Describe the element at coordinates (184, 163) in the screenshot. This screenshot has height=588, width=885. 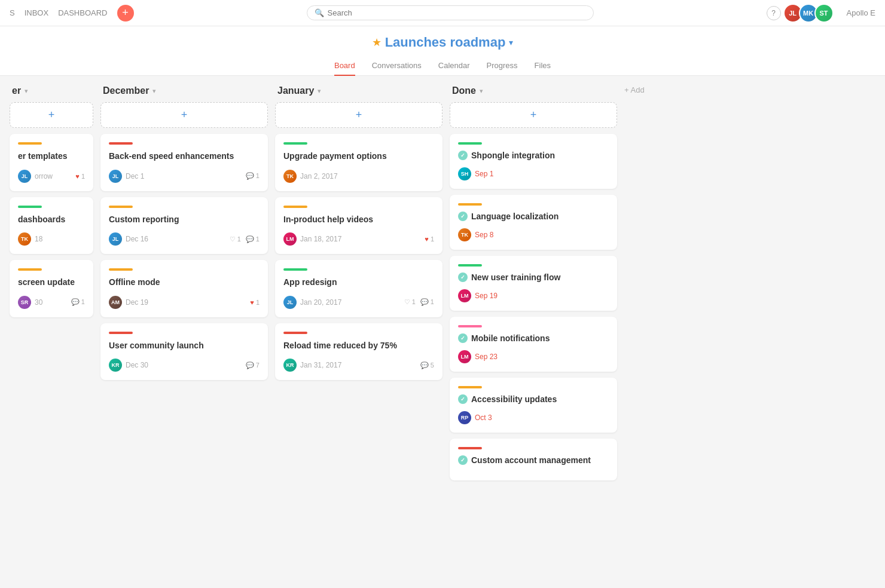
I see `card-backend-speed: Back-end speed enhancements JL Dec 1 💬 1` at that location.